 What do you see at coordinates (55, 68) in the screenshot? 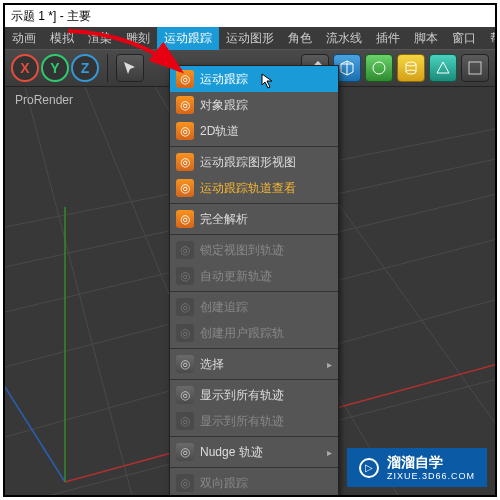
I see `axis-y-button: Y` at bounding box center [55, 68].